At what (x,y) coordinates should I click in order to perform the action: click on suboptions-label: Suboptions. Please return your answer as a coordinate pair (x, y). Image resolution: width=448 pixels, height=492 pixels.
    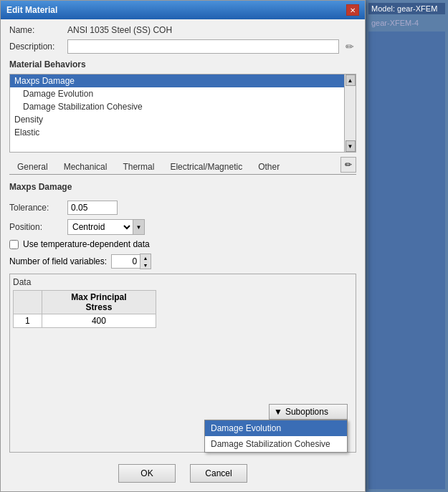
    Looking at the image, I should click on (307, 412).